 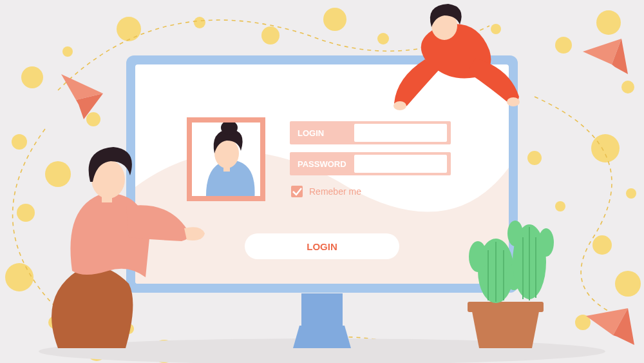 I want to click on password-label: PASSWORD, so click(x=322, y=164).